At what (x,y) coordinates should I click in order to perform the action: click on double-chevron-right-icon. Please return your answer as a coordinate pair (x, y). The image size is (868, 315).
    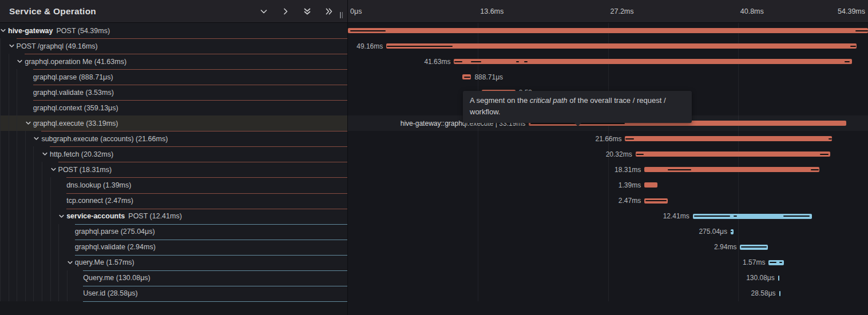
    Looking at the image, I should click on (329, 11).